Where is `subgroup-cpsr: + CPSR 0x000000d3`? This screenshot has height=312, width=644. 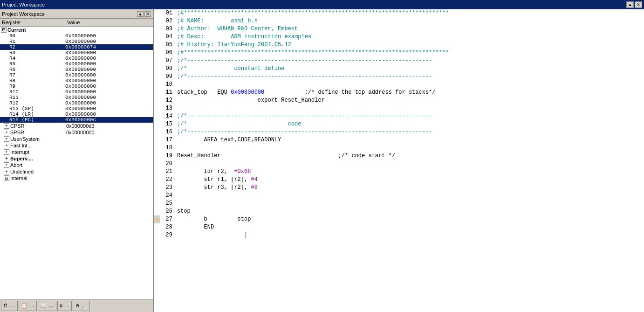
subgroup-cpsr: + CPSR 0x000000d3 is located at coordinates (76, 126).